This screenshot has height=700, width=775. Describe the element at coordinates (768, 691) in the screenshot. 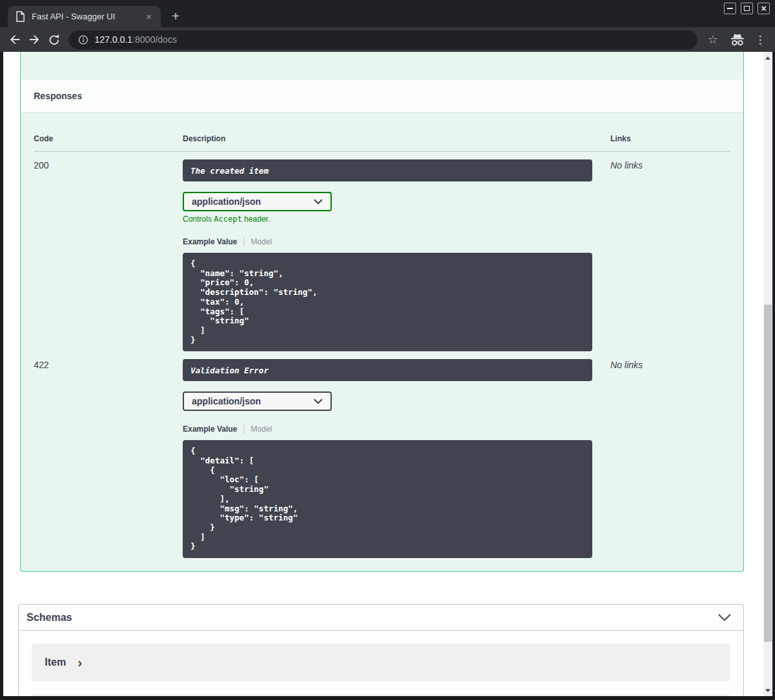

I see `scroll-down-icon` at that location.